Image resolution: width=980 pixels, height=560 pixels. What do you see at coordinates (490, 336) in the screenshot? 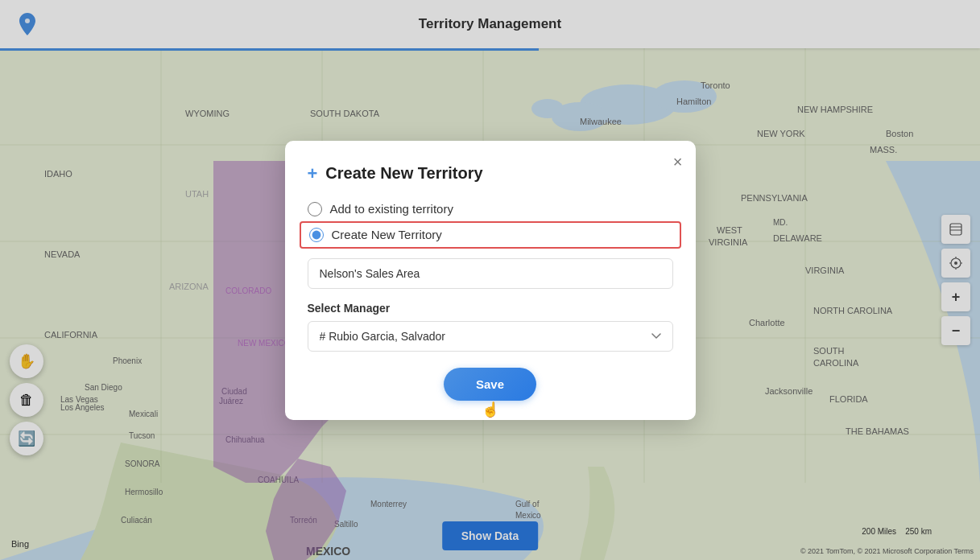
I see `manager-select: # Rubio Garcia, Salvador # Smith, John #…` at bounding box center [490, 336].